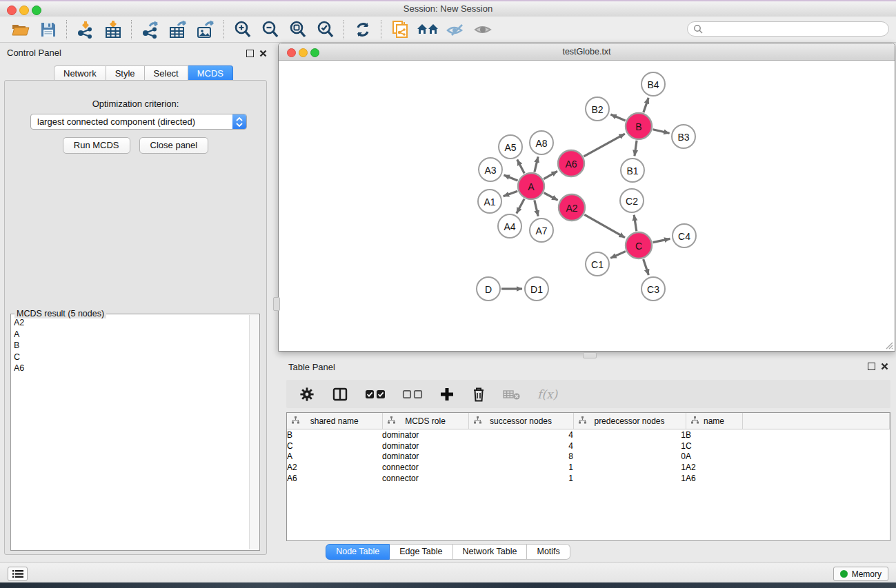  Describe the element at coordinates (618, 117) in the screenshot. I see `graph-edge-B-B2` at that location.